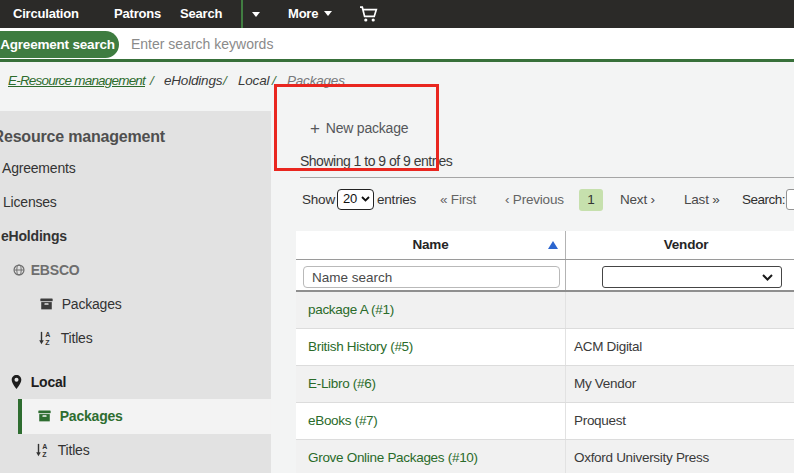 The image size is (794, 473). Describe the element at coordinates (350, 199) in the screenshot. I see `page-size-value: 20` at that location.